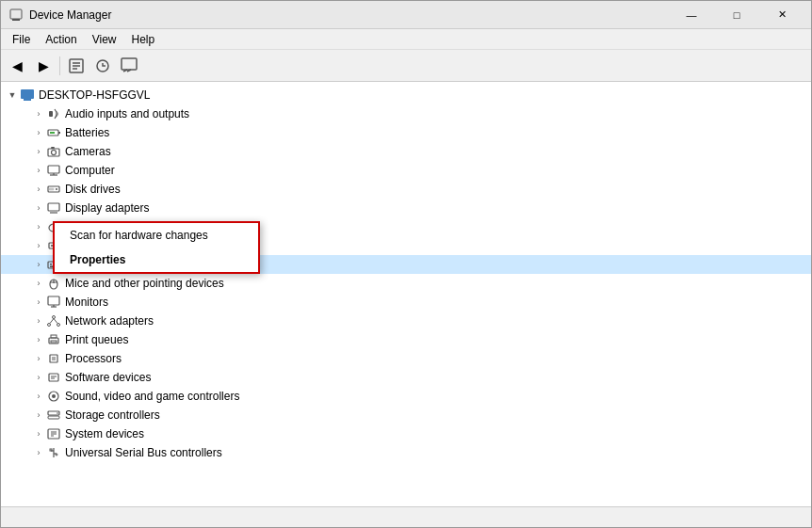 Image resolution: width=812 pixels, height=528 pixels. What do you see at coordinates (406, 189) in the screenshot?
I see `tree-item-disk: › Disk drives` at bounding box center [406, 189].